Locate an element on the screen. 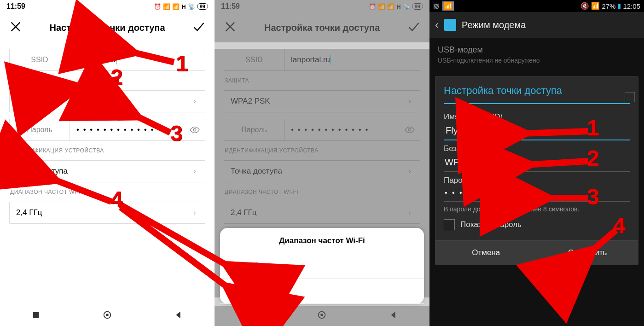  wifi-status-icon: 📶 is located at coordinates (448, 6).